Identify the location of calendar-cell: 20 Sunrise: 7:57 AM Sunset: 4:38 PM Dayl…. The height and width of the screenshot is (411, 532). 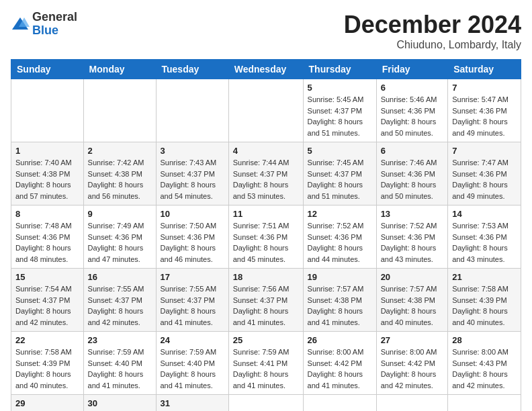
(412, 300).